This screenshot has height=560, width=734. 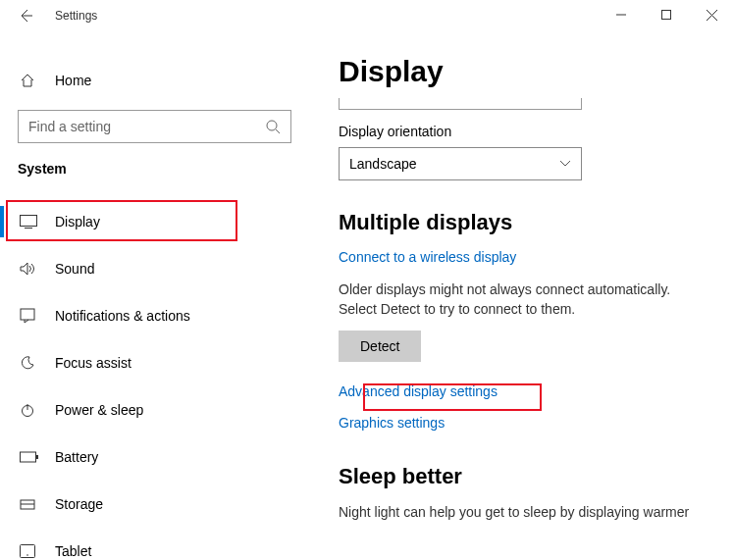 What do you see at coordinates (93, 363) in the screenshot?
I see `nav-item-label: Focus assist` at bounding box center [93, 363].